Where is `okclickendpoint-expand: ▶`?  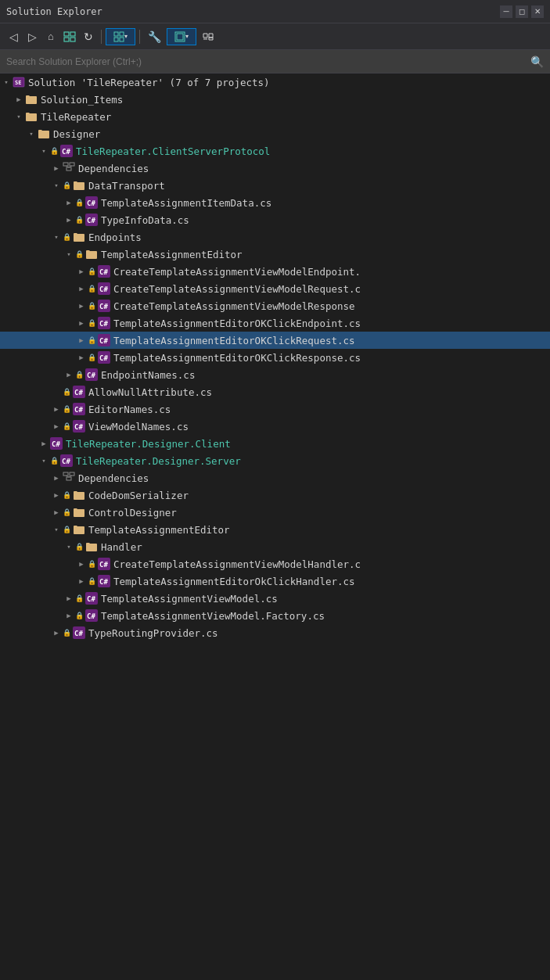 okclickendpoint-expand: ▶ is located at coordinates (81, 323).